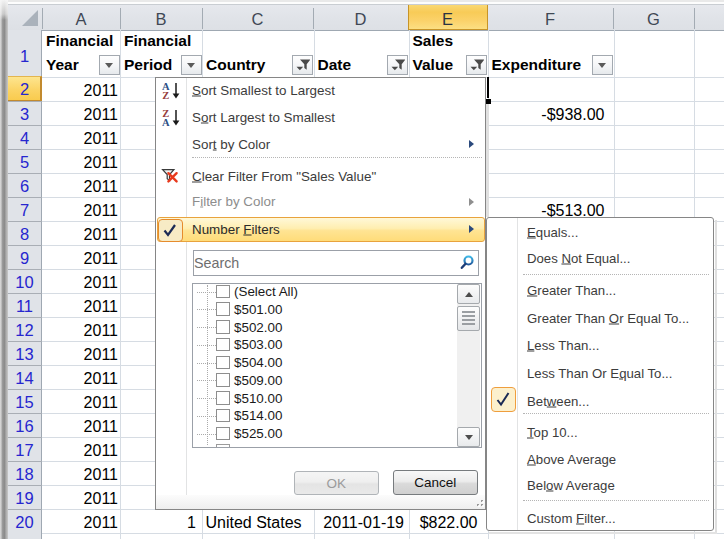 This screenshot has width=724, height=539. Describe the element at coordinates (166, 122) in the screenshot. I see `svg-text: A` at that location.